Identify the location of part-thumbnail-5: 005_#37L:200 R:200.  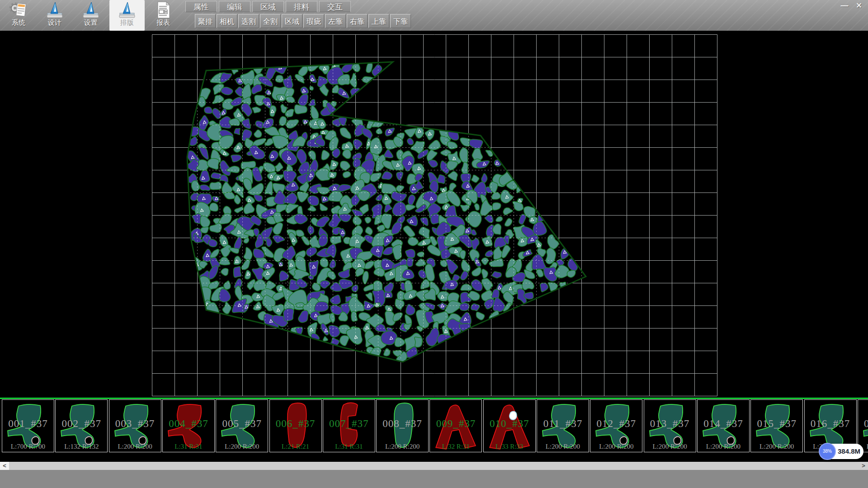
(242, 426).